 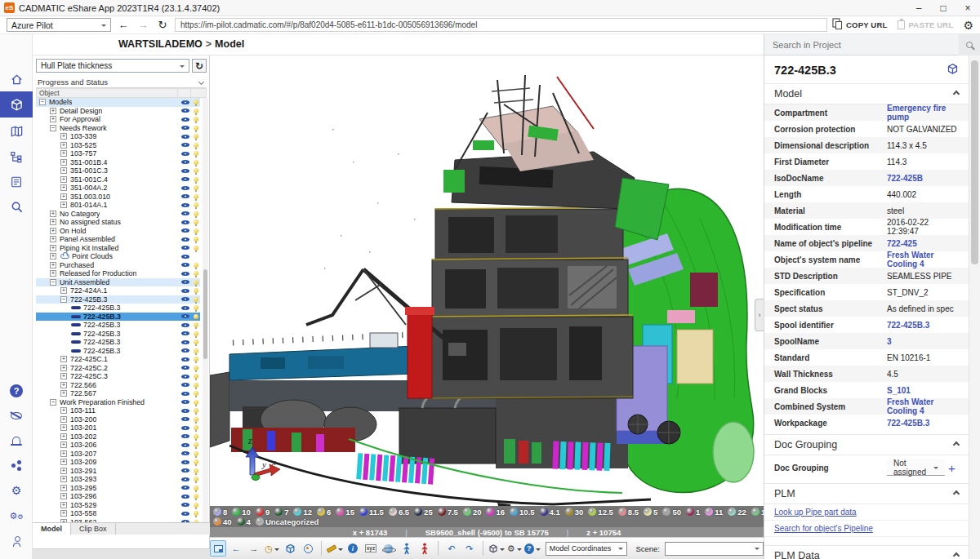 I want to click on tree-item: −Needs Rework, so click(x=118, y=129).